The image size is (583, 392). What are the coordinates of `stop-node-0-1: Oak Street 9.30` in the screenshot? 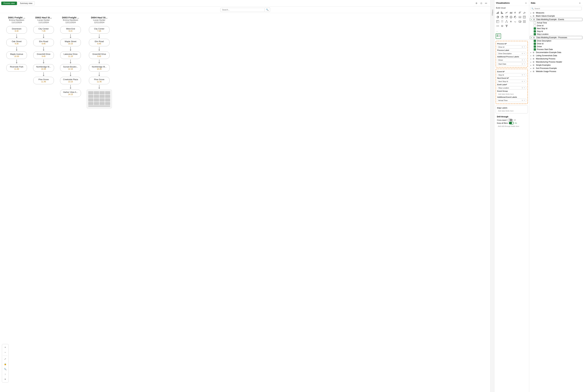 It's located at (17, 42).